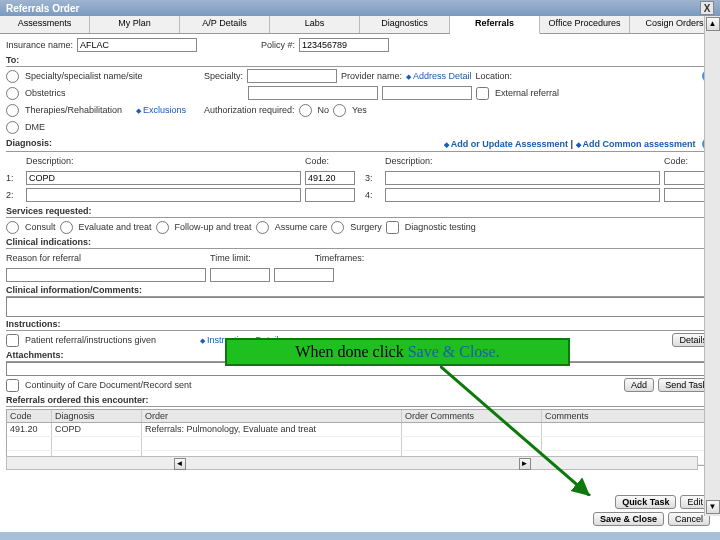 This screenshot has height=540, width=720. Describe the element at coordinates (164, 161) in the screenshot. I see `desc-label-l: Description:` at that location.